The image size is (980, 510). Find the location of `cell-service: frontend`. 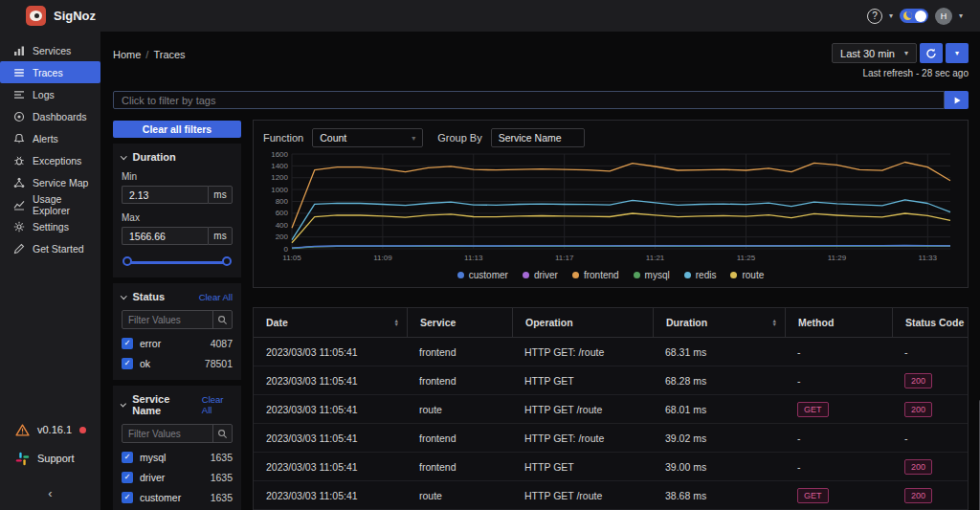

cell-service: frontend is located at coordinates (459, 352).